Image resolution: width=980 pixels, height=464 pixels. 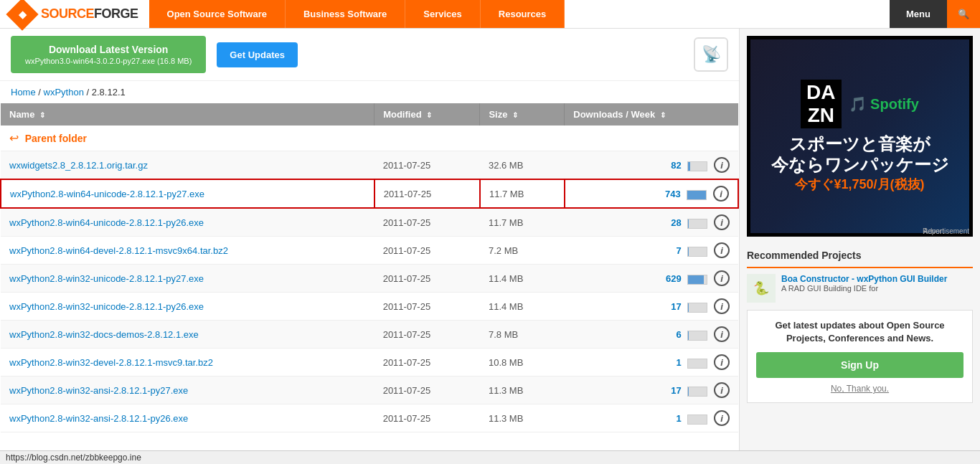 What do you see at coordinates (884, 104) in the screenshot?
I see `ad-spotify: 🎵 Spotify` at bounding box center [884, 104].